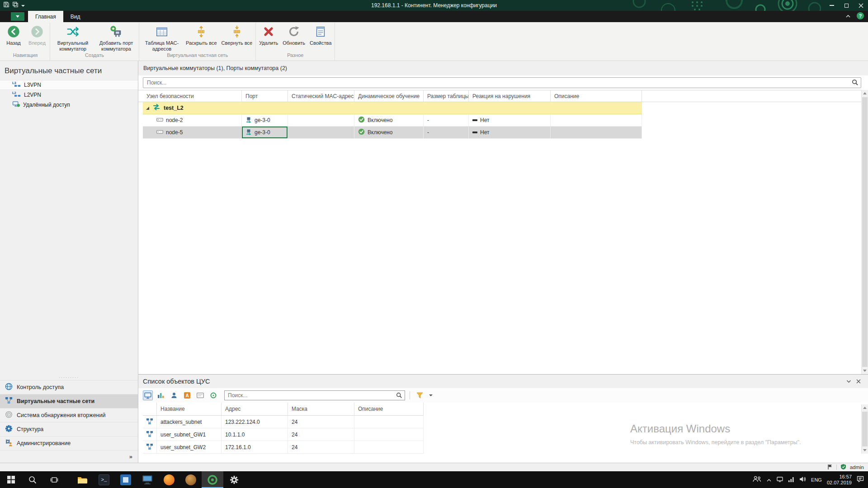 This screenshot has height=488, width=868. I want to click on tree-item-remote-access: Удалённый доступ, so click(69, 105).